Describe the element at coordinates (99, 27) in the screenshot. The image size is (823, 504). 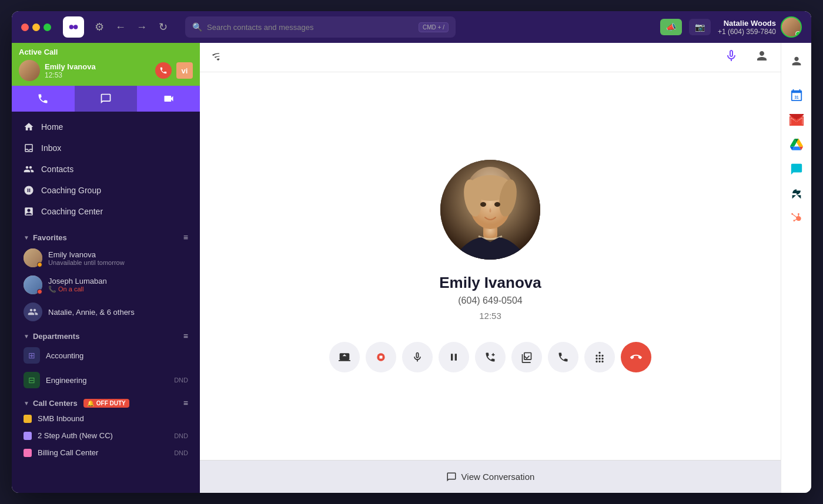
I see `settings-button: ⚙` at that location.